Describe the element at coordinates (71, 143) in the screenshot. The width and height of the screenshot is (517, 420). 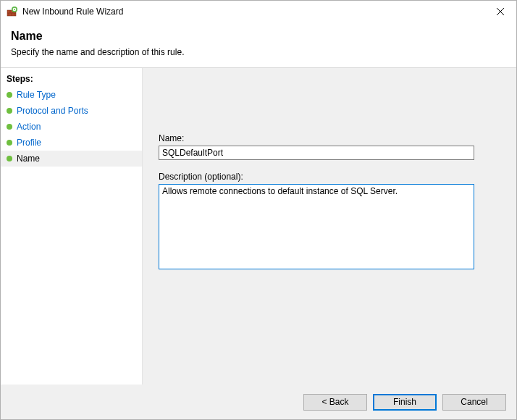
I see `step-profile: Profile` at that location.